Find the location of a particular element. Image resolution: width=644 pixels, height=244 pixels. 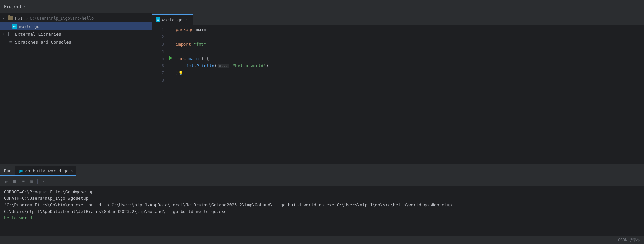

toolbar-separator is located at coordinates (37, 181).